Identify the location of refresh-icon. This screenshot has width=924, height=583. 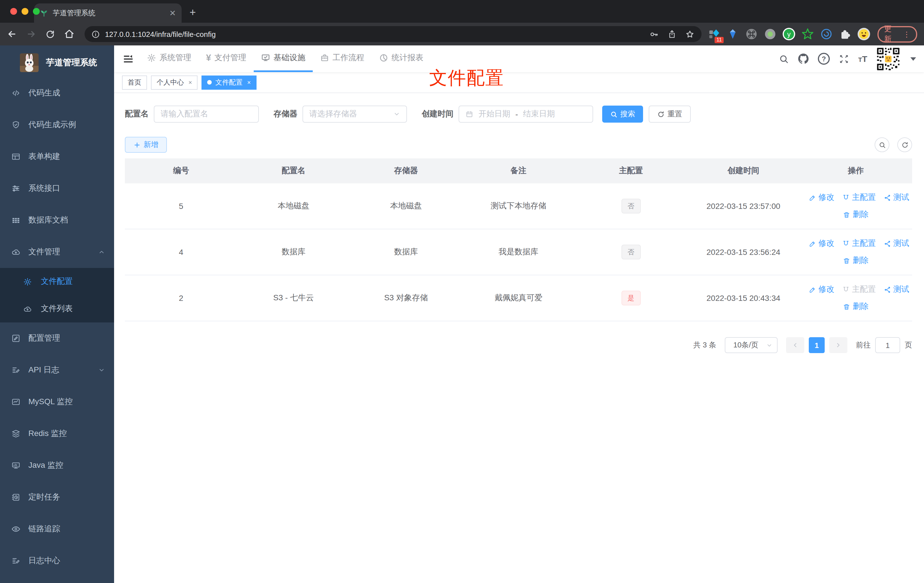
(661, 114).